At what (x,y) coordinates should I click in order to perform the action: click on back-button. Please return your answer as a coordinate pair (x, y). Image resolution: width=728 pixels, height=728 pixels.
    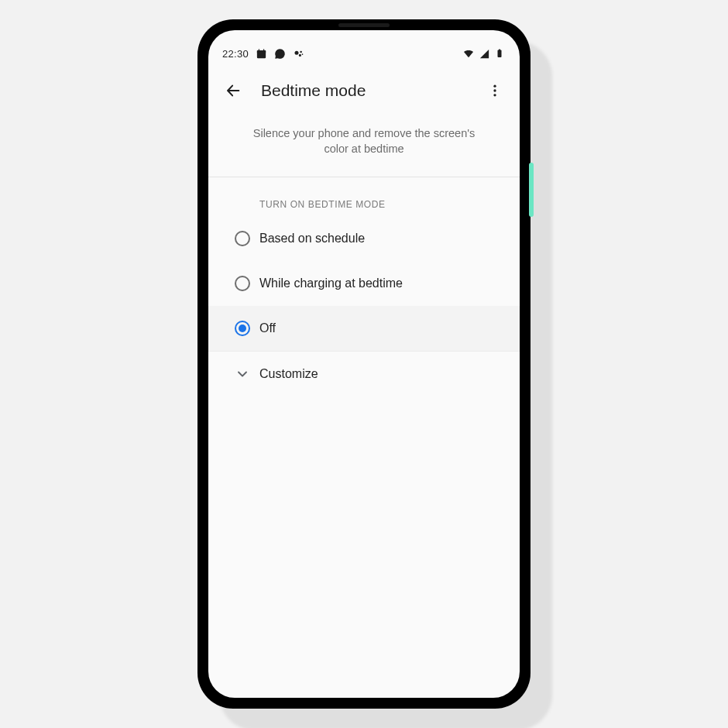
    Looking at the image, I should click on (233, 91).